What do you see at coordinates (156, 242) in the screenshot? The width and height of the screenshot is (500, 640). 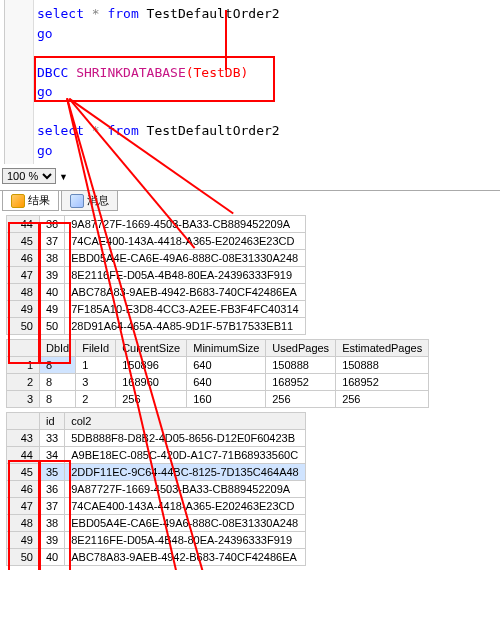 I see `table-row: 453774CAE400-143A-4418-A365-E202463E23CD` at bounding box center [156, 242].